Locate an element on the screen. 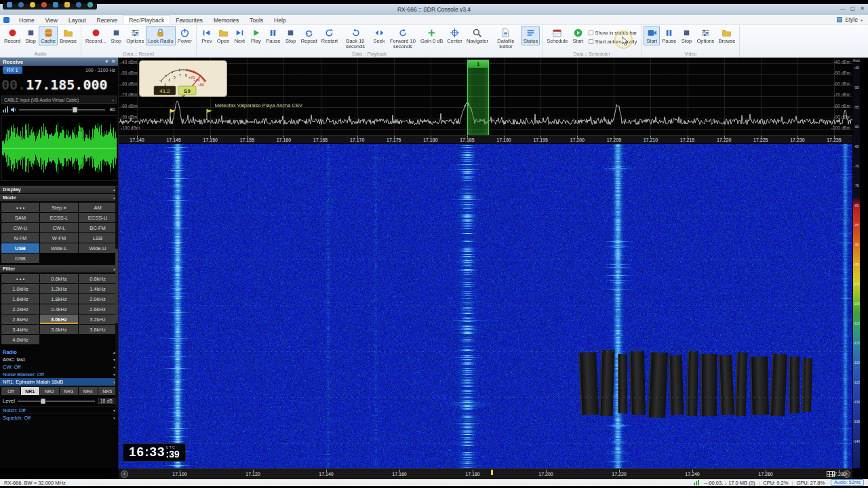 This screenshot has height=488, width=868. notch-row: Notch: Off▾ is located at coordinates (59, 409).